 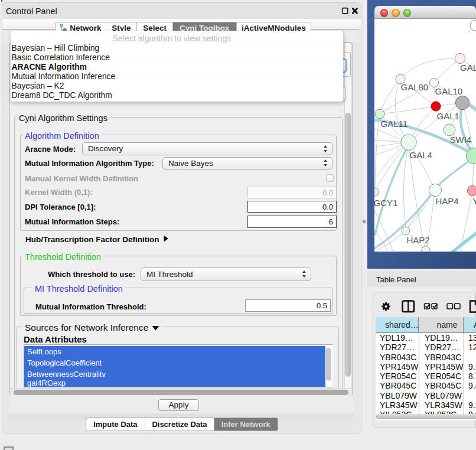 I want to click on svg-text: GAL80, so click(x=415, y=87).